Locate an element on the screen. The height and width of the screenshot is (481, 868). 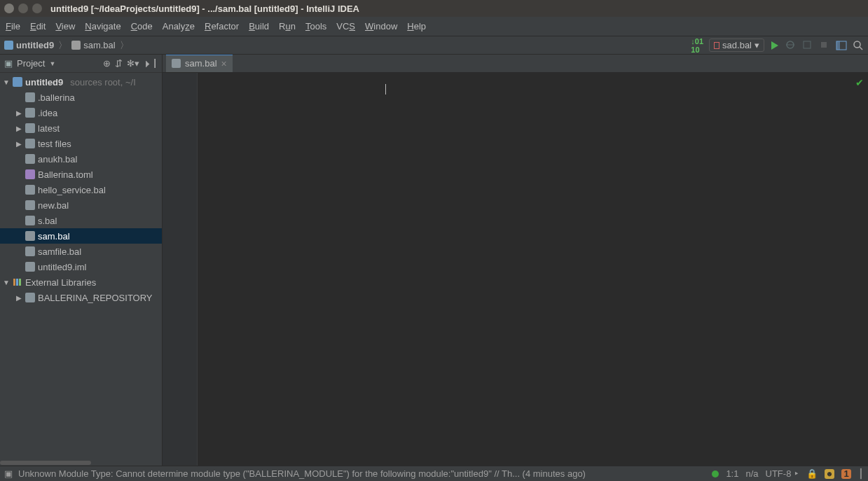
menu-edit: Edit is located at coordinates (38, 27).